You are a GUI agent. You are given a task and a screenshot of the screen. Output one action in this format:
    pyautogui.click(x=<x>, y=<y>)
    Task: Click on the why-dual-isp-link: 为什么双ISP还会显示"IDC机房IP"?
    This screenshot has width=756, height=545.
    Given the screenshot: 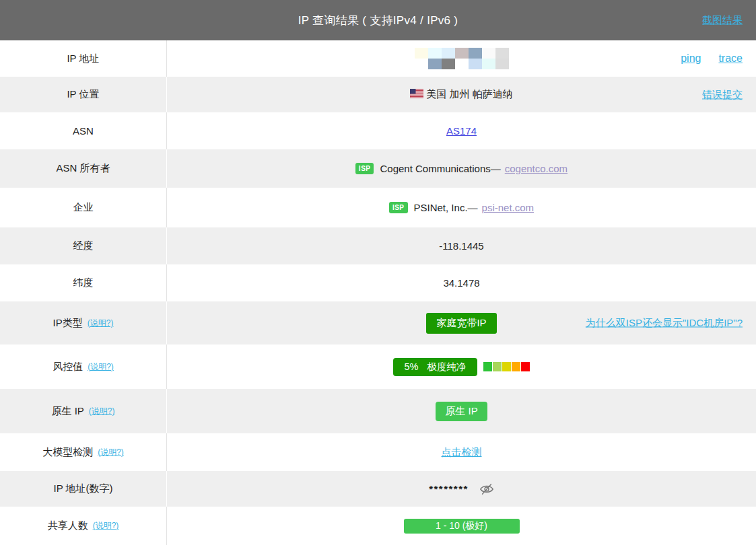 What is the action you would take?
    pyautogui.click(x=664, y=323)
    